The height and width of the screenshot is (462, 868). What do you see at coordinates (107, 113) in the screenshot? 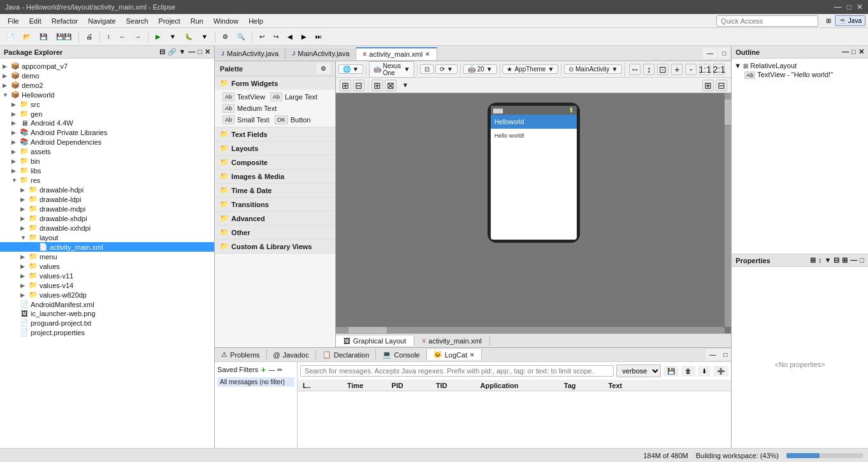
I see `tree-item-gen: ▶ 📁 gen` at bounding box center [107, 113].